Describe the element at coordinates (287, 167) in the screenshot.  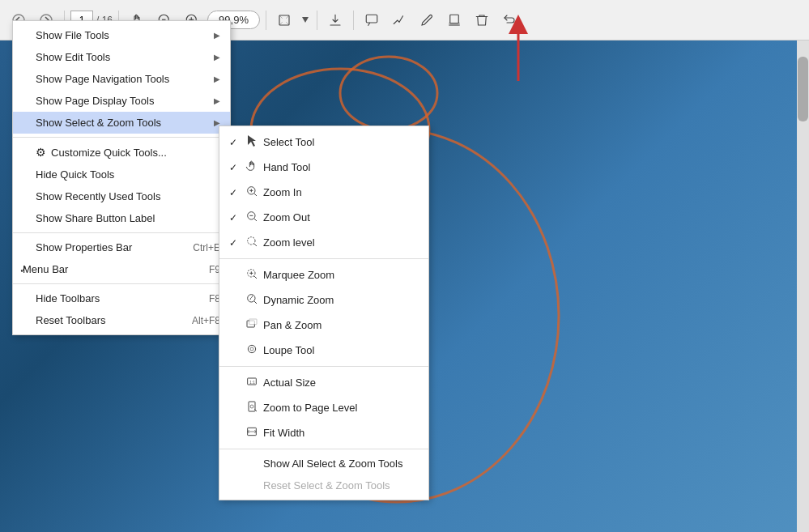
I see `hand-tool-label: Hand Tool` at that location.